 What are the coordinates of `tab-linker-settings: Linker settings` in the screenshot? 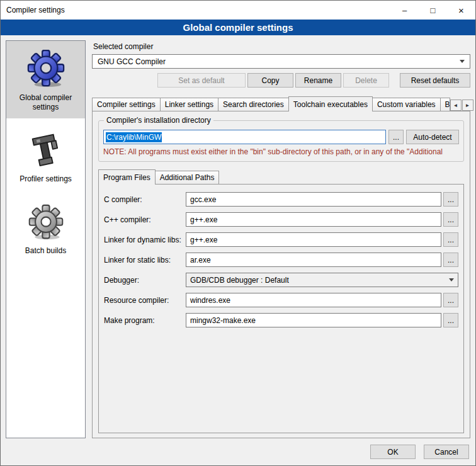 It's located at (189, 105).